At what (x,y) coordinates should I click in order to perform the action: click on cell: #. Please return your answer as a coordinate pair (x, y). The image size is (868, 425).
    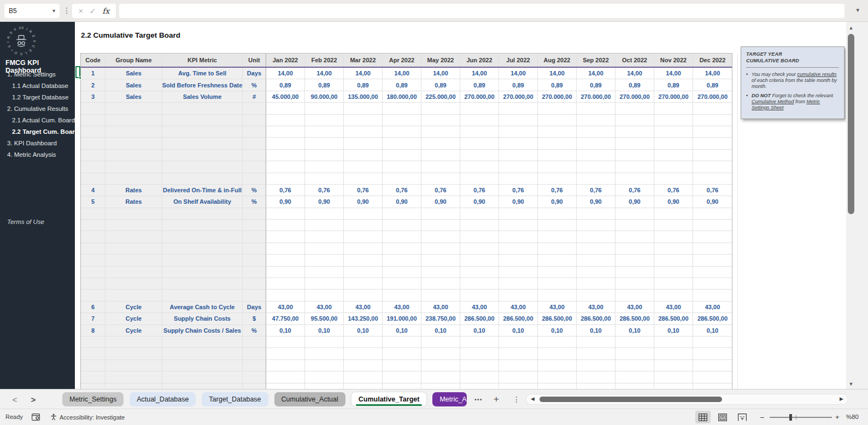
    Looking at the image, I should click on (255, 97).